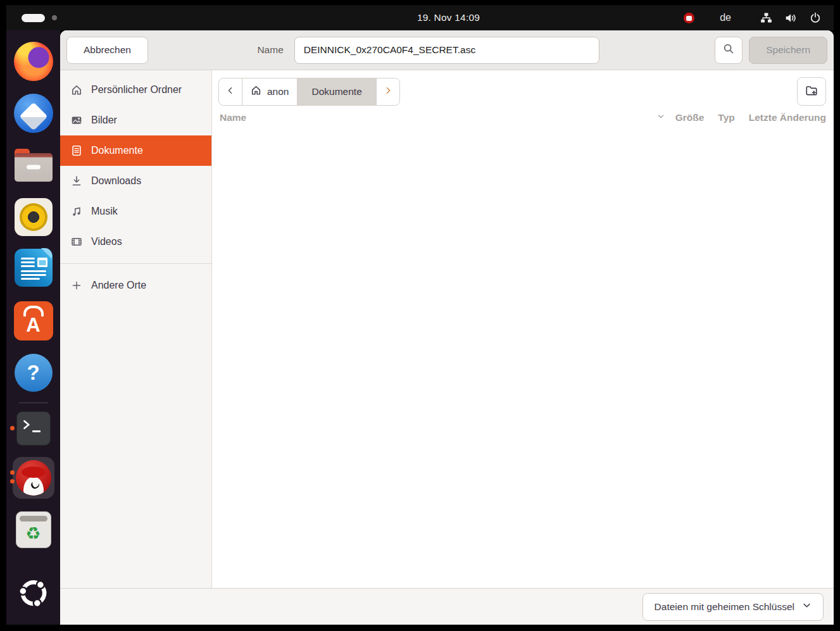 Image resolution: width=840 pixels, height=631 pixels. Describe the element at coordinates (33, 530) in the screenshot. I see `dock-item-trash: ♻` at that location.